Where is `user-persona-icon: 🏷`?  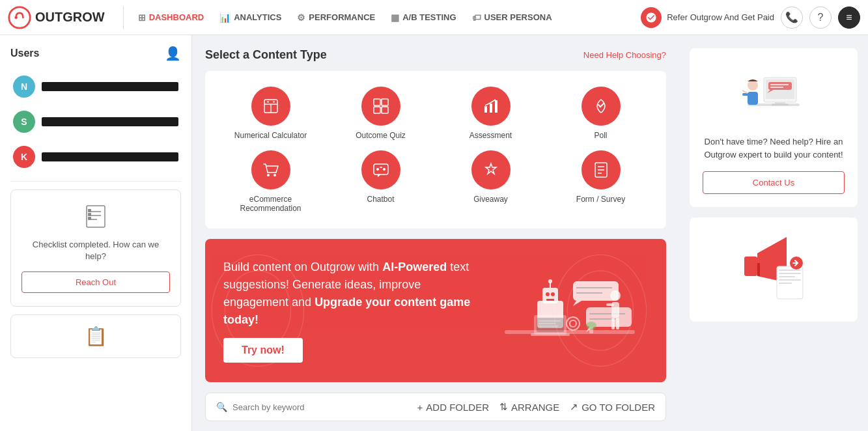
user-persona-icon: 🏷 is located at coordinates (477, 18).